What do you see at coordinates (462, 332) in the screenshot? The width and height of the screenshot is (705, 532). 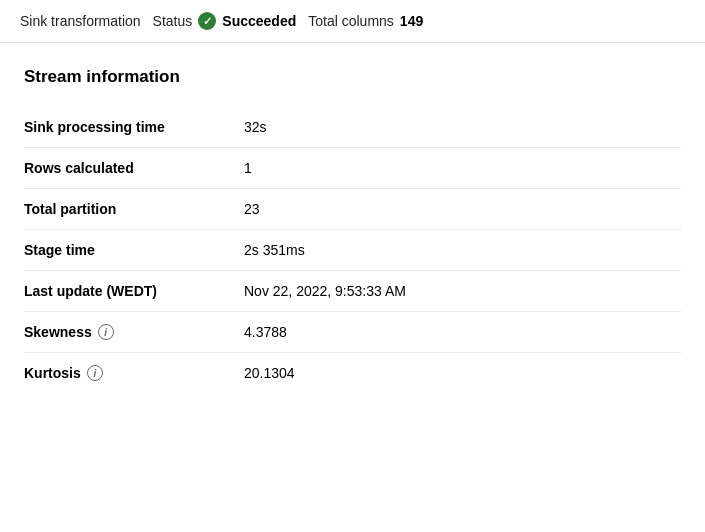 I see `info-value-cell: 4.3788` at bounding box center [462, 332].